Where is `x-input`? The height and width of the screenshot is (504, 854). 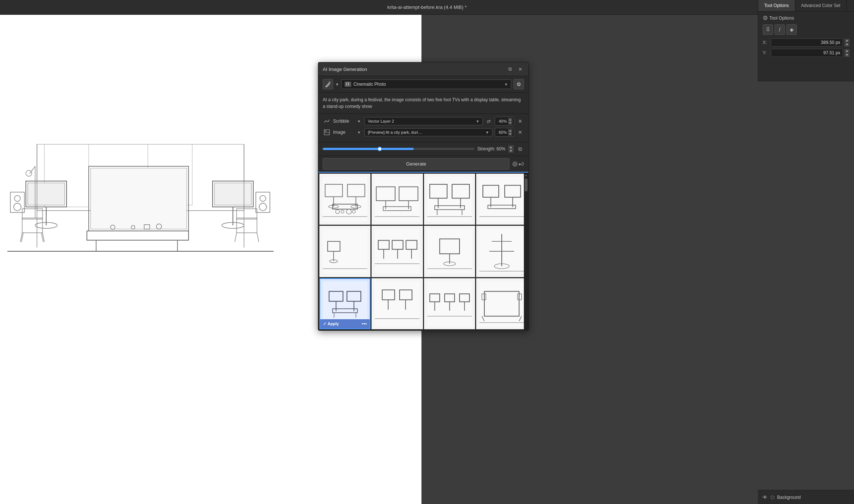 x-input is located at coordinates (807, 42).